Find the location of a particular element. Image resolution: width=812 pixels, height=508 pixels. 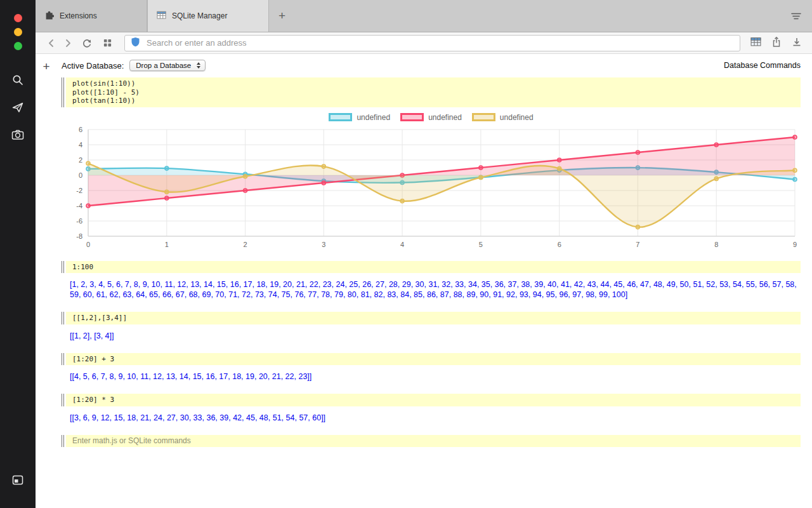

svg-text: -6 is located at coordinates (79, 221).